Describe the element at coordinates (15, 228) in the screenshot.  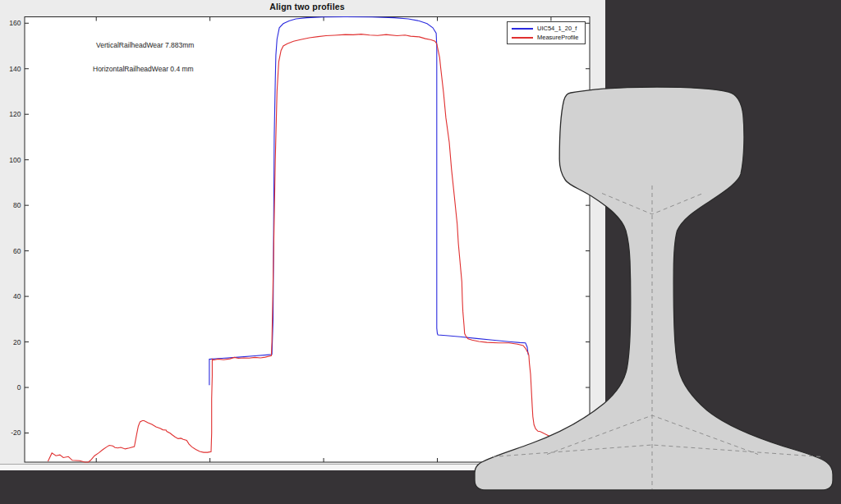
I see `y-axis-tick-labels: 160140120100806040200-20` at that location.